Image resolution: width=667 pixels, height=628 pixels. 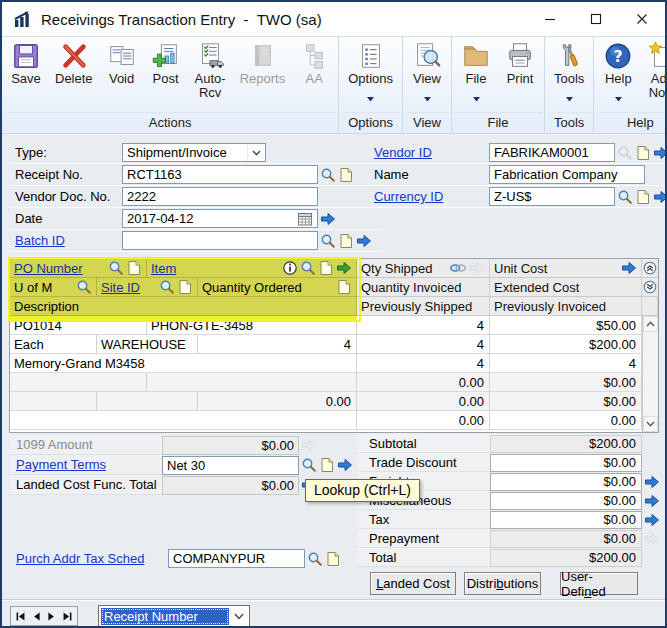 I want to click on cell-item: PHON-GTE-3458, so click(x=252, y=326).